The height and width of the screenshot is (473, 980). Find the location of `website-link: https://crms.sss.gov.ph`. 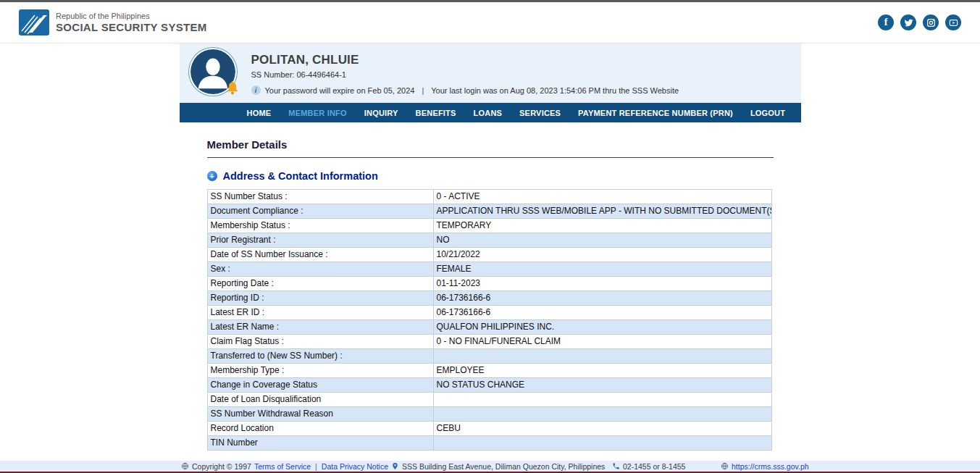

website-link: https://crms.sss.gov.ph is located at coordinates (771, 466).